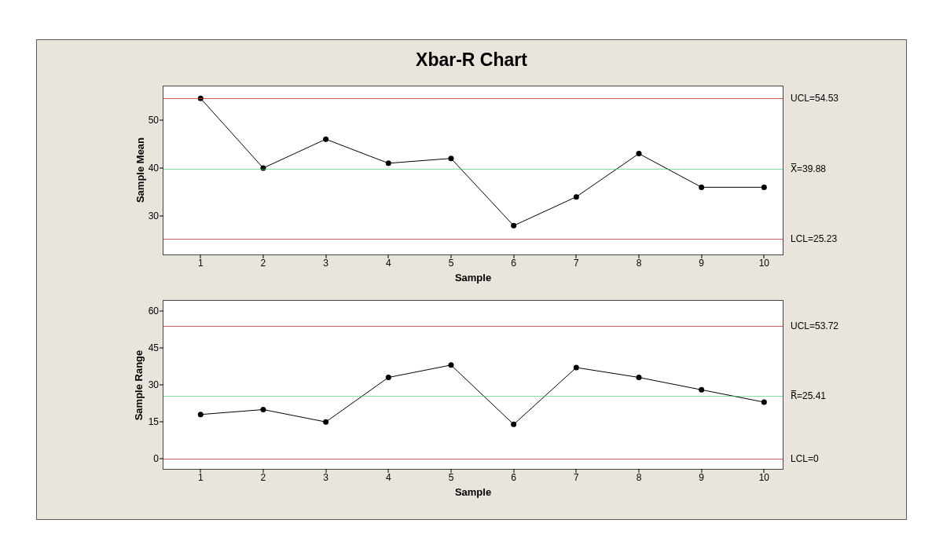 The image size is (943, 560). What do you see at coordinates (805, 169) in the screenshot?
I see `ref-line-label: X̅=39.88` at bounding box center [805, 169].